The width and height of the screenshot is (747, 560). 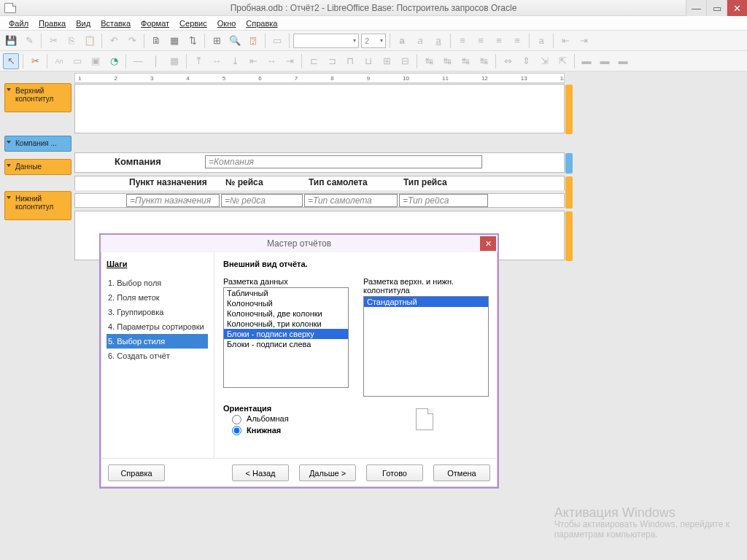 What do you see at coordinates (286, 338) in the screenshot?
I see `data-layout-list: Табличный Колоночный Колоночный, две кол…` at bounding box center [286, 338].